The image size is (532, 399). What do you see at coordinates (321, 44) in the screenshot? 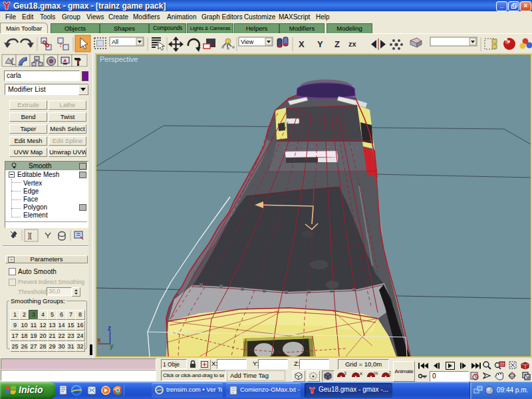
I see `svg-text: Y` at bounding box center [321, 44].